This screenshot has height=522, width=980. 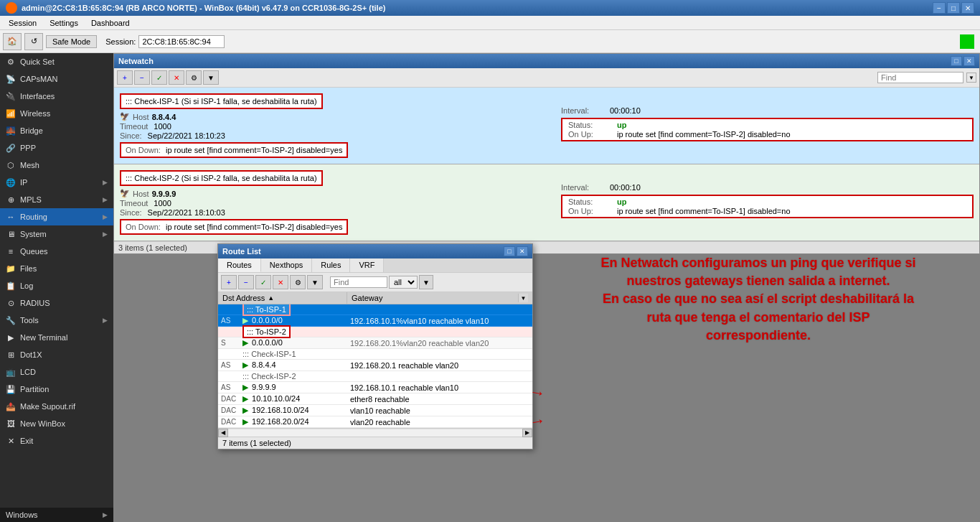 I want to click on sidebar-item-capsman: 📡 CAPsMAN, so click(x=57, y=79).